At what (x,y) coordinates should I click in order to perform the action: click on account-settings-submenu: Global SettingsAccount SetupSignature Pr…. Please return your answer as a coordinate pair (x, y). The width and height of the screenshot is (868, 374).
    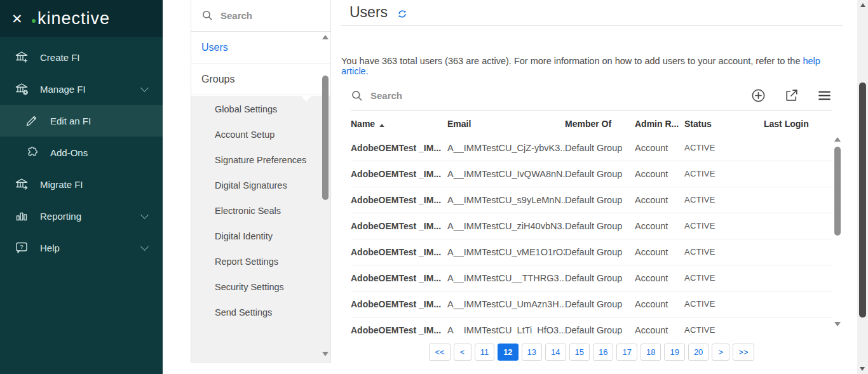
    Looking at the image, I should click on (261, 229).